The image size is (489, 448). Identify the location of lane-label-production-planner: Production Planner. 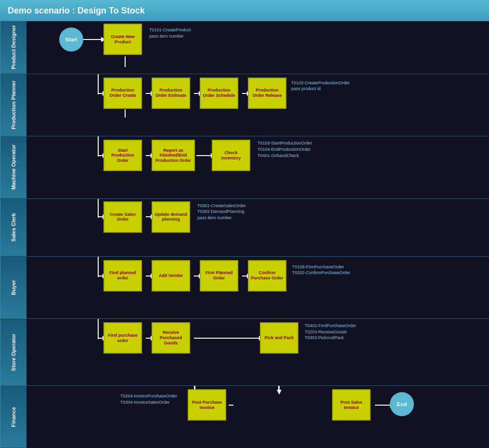
(13, 105).